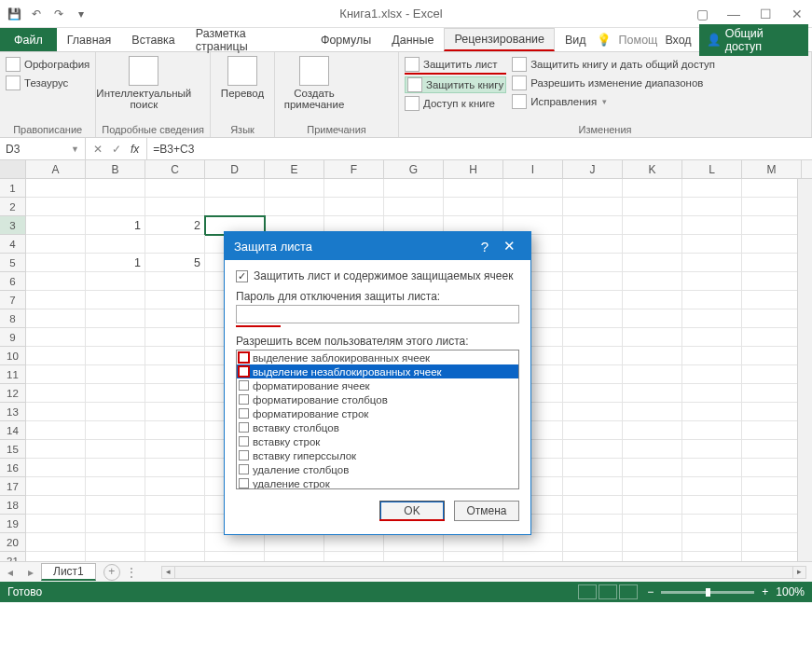 This screenshot has height=646, width=812. Describe the element at coordinates (13, 337) in the screenshot. I see `row-header: 9` at that location.